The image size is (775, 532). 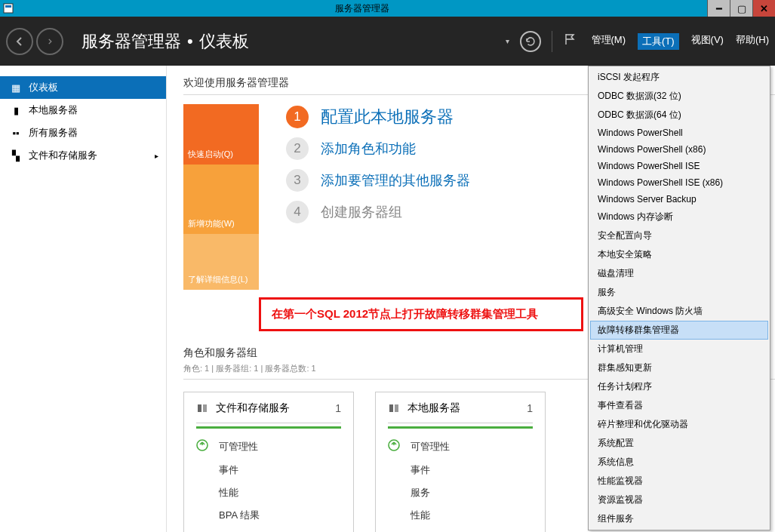 I want to click on tools-menu-item: 任务计划程序, so click(x=679, y=386).